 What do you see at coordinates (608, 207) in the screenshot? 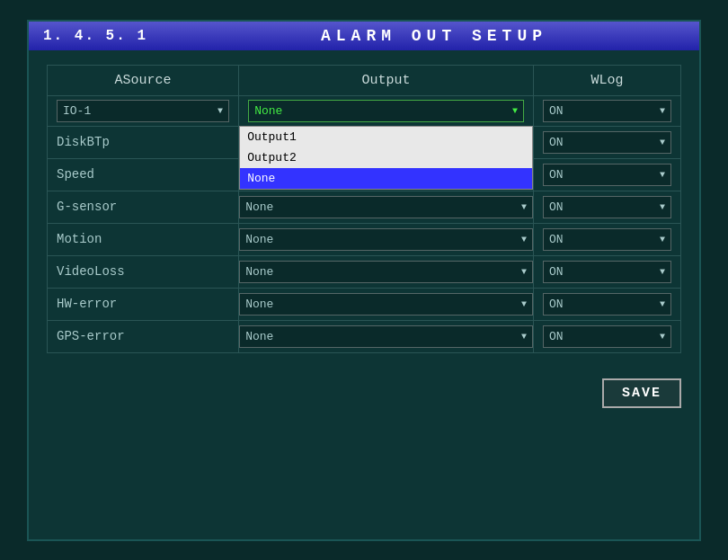
I see `wlog-dropdown-gsensor: ON ▼` at bounding box center [608, 207].